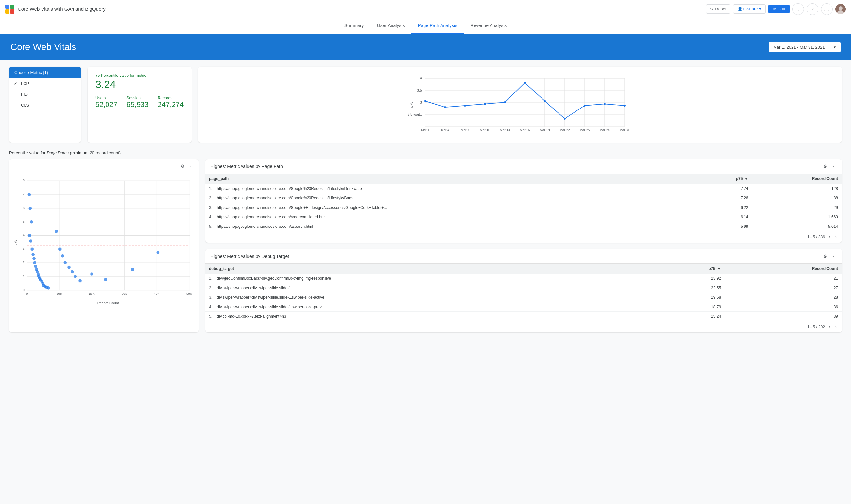 The height and width of the screenshot is (504, 851). What do you see at coordinates (524, 201) in the screenshot?
I see `page-path-table-card: Highest Metric values by Page Path ⚙ ⋮ p…` at bounding box center [524, 201].